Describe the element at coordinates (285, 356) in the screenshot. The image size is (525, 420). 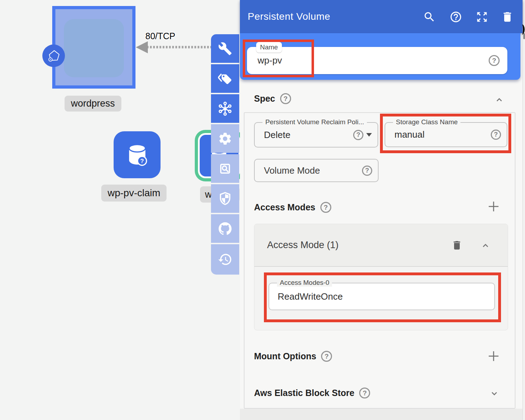
I see `mount-options-heading: Mount Options` at that location.